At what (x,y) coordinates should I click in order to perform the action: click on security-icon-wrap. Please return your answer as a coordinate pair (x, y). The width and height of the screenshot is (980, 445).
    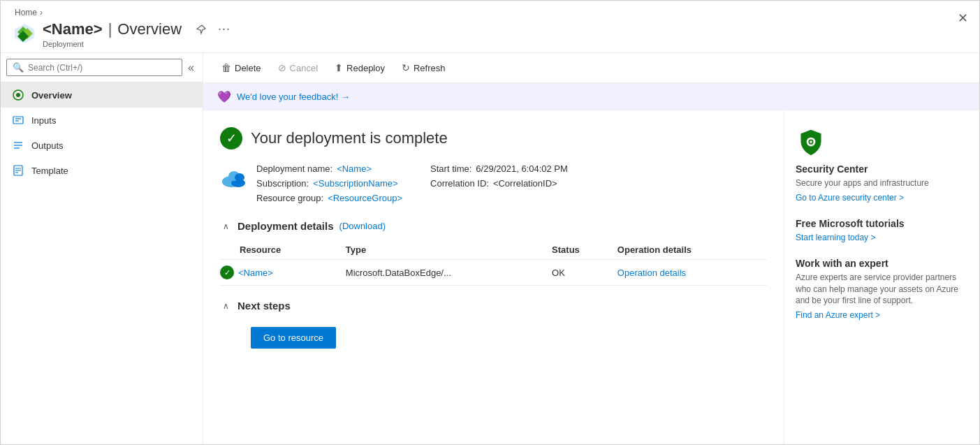
    Looking at the image, I should click on (811, 143).